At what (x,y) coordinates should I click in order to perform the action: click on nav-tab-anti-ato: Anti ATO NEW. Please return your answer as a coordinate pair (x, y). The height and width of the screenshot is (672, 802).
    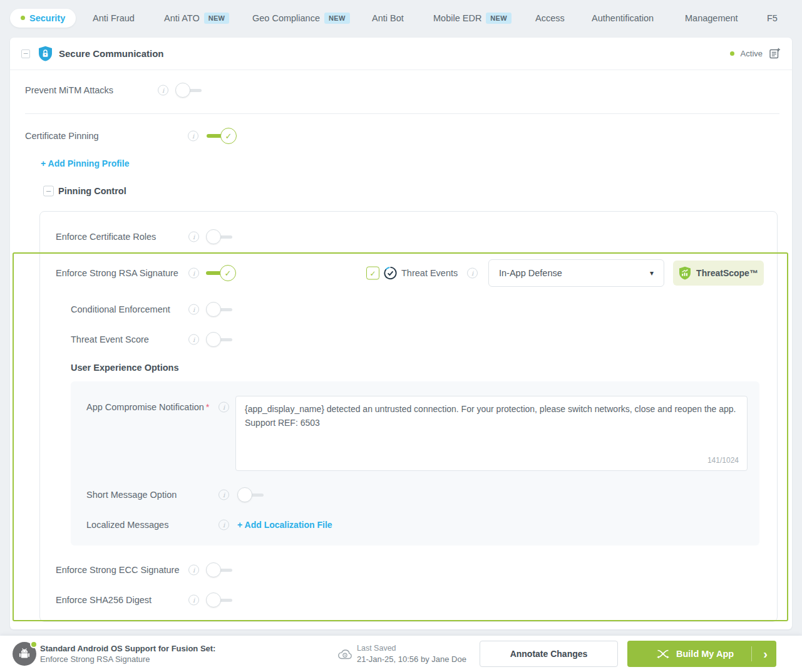
    Looking at the image, I should click on (197, 18).